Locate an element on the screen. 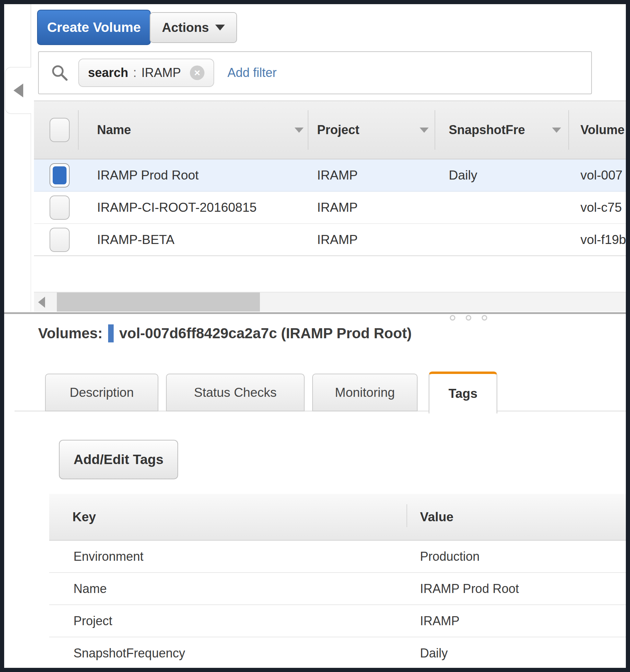 The height and width of the screenshot is (672, 630). tags-value-header: Value is located at coordinates (437, 517).